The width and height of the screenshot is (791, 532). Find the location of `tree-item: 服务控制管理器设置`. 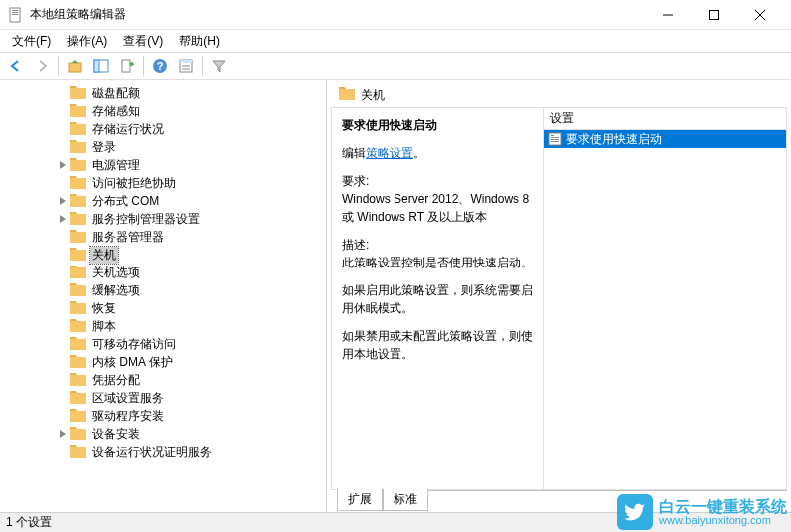

tree-item: 服务控制管理器设置 is located at coordinates (163, 219).